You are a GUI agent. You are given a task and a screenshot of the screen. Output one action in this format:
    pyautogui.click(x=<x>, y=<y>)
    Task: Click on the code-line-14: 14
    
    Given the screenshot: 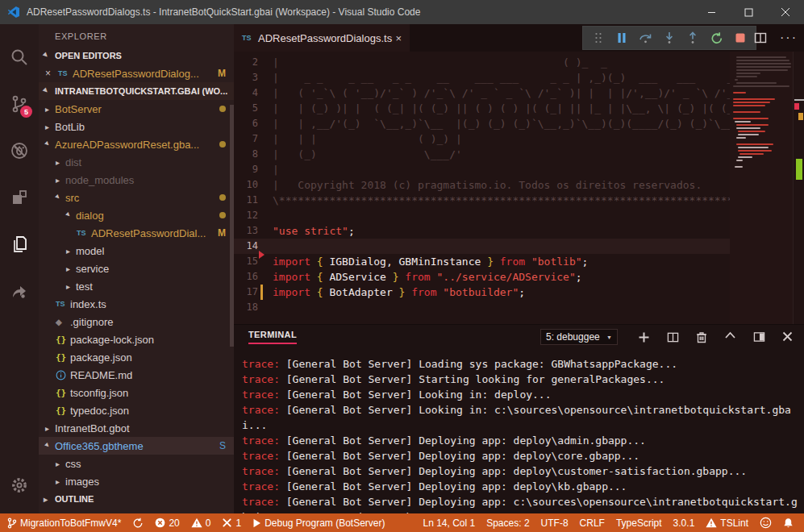 What is the action you would take?
    pyautogui.click(x=482, y=247)
    